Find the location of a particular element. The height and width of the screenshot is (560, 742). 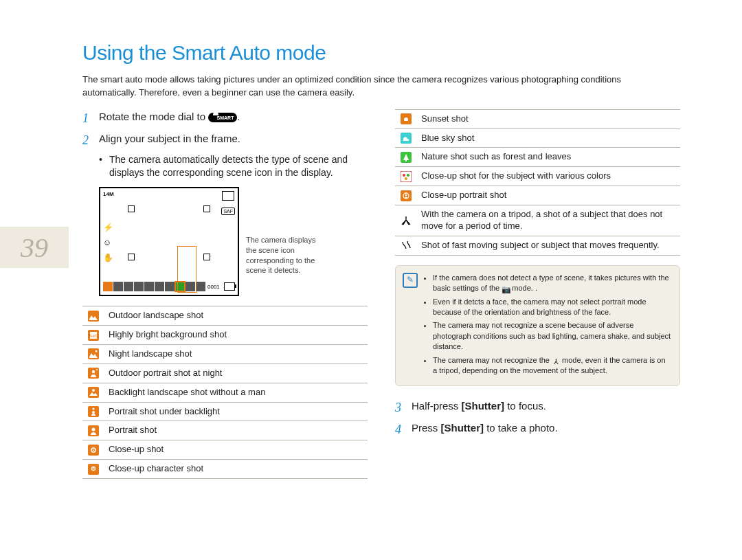

step-1: 1 Rotate the mode dial to SMART . is located at coordinates (225, 118).